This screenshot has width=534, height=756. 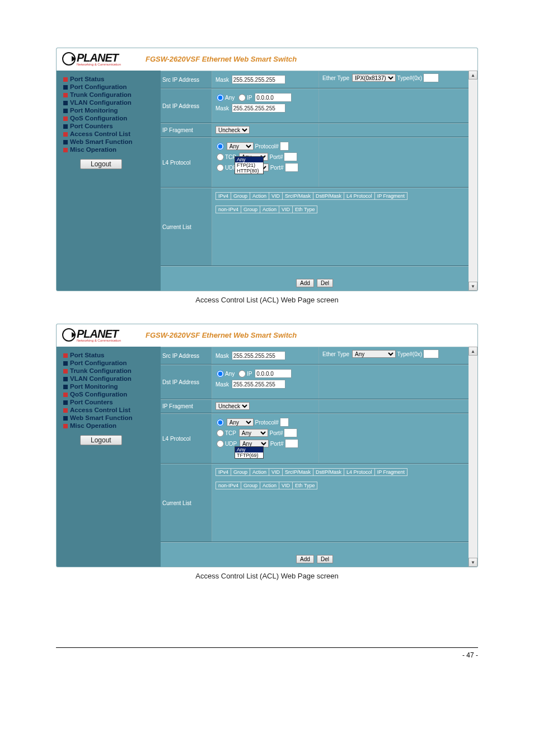 What do you see at coordinates (109, 457) in the screenshot?
I see `sidebar: Port Status Port Configuration Trunk Con…` at bounding box center [109, 457].